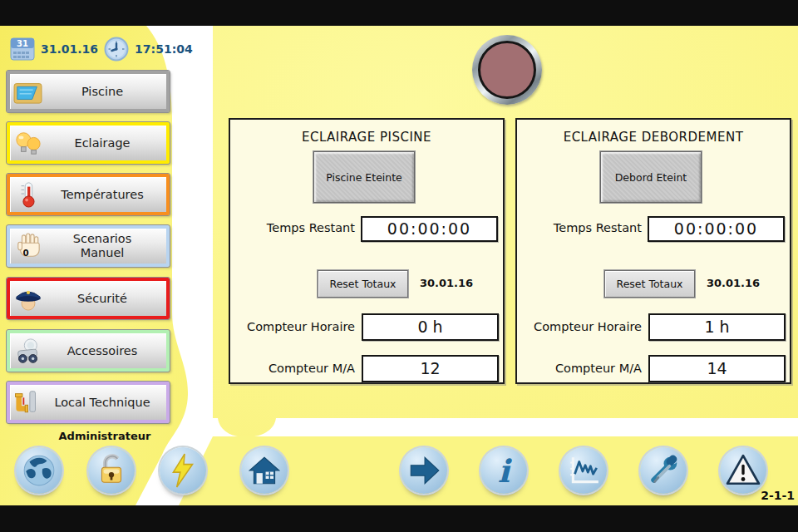 The height and width of the screenshot is (532, 798). What do you see at coordinates (25, 253) in the screenshot?
I see `svg-text: 0` at bounding box center [25, 253].